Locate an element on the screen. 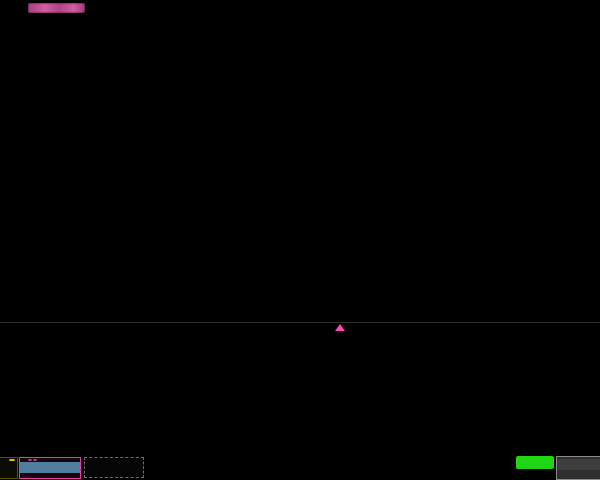 The image size is (600, 480). time-axis is located at coordinates (300, 332).